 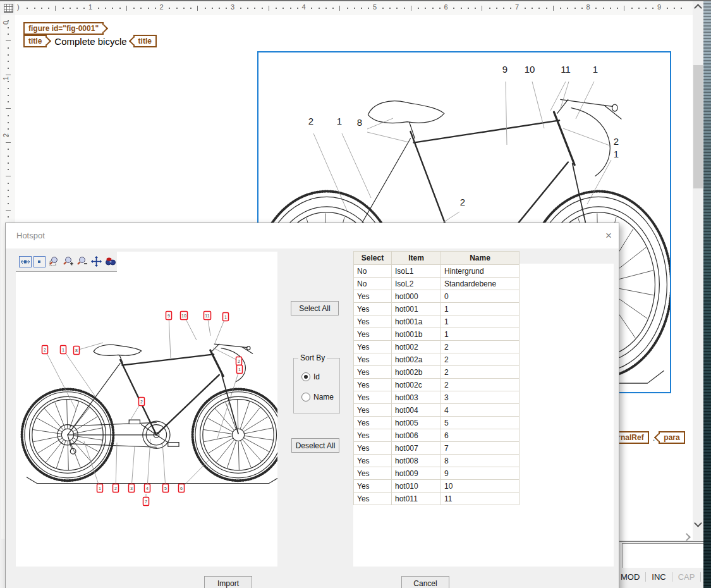 I want to click on cell-name: Hintergrund, so click(x=480, y=271).